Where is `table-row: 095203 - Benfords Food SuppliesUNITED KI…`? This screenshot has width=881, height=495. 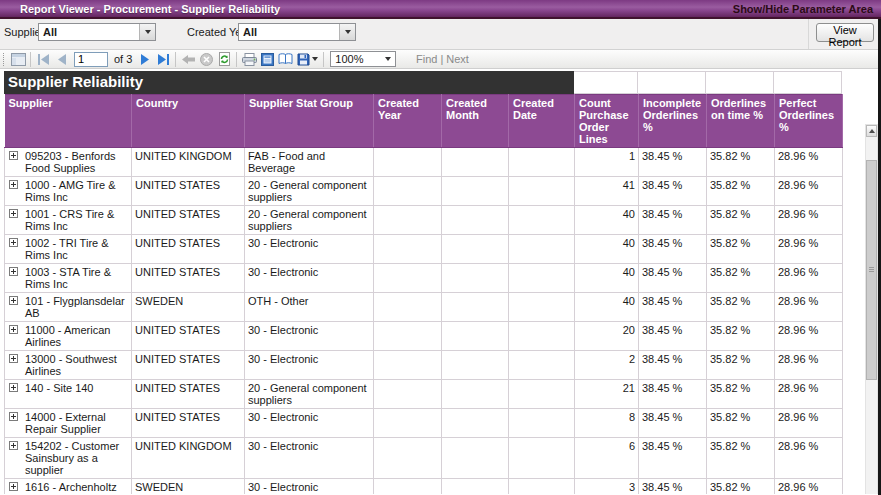 table-row: 095203 - Benfords Food SuppliesUNITED KI… is located at coordinates (424, 162).